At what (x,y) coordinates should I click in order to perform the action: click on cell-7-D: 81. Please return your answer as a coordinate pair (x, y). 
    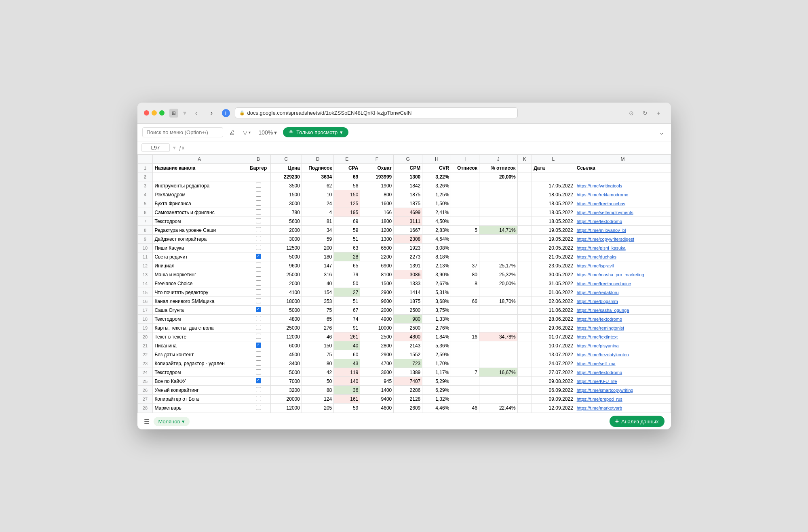
    Looking at the image, I should click on (318, 221).